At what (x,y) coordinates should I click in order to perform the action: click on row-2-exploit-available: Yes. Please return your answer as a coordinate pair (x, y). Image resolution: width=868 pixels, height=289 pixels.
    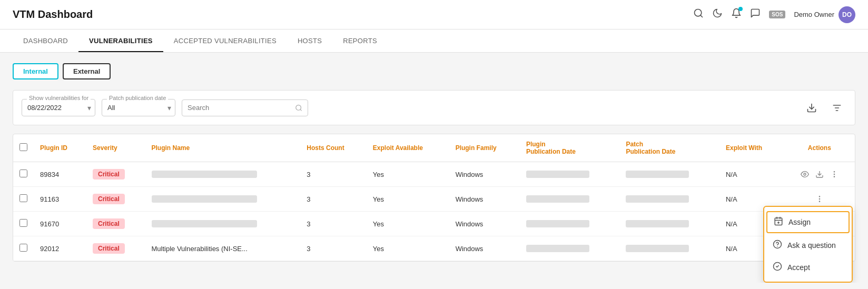
    Looking at the image, I should click on (408, 199).